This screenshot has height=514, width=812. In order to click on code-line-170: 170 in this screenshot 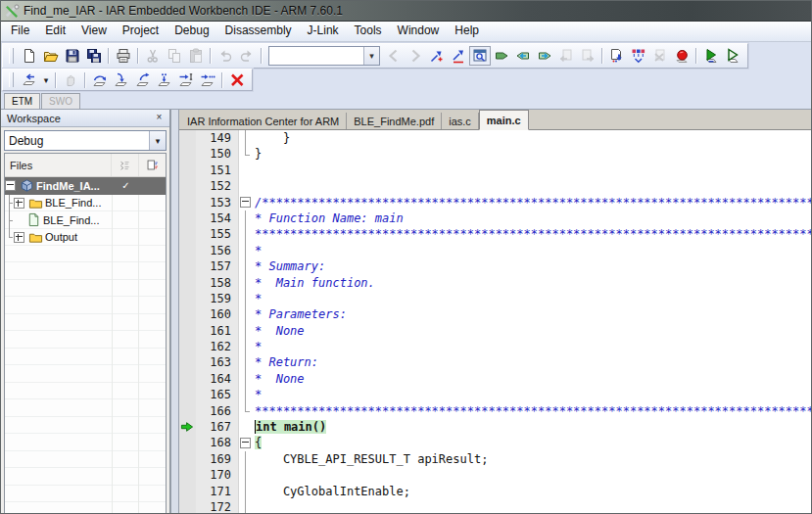, I will do `click(496, 475)`.